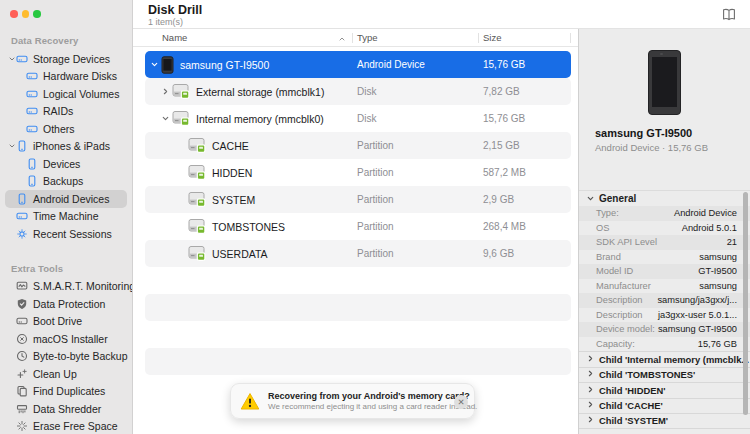 The width and height of the screenshot is (750, 434). I want to click on sidebar-item-label: Clean Up, so click(55, 374).